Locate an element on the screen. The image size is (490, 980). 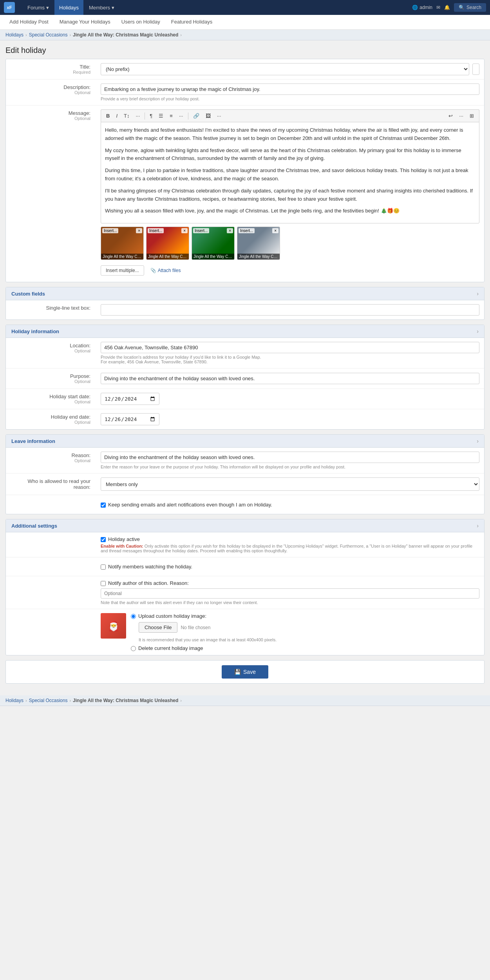
toolbar-more-2: ··· is located at coordinates (181, 116).